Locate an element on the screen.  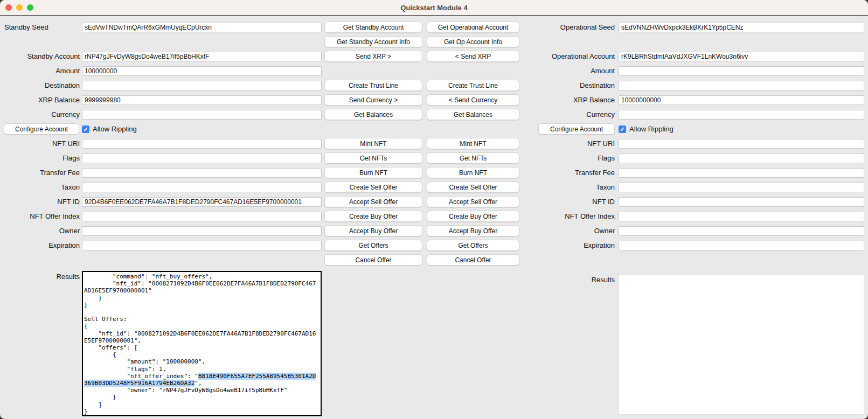
zoom-button is located at coordinates (30, 8).